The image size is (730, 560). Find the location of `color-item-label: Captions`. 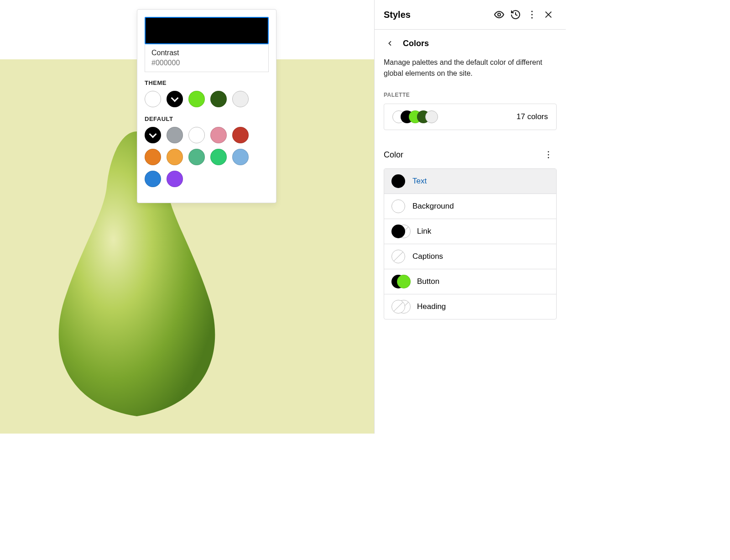

color-item-label: Captions is located at coordinates (428, 256).